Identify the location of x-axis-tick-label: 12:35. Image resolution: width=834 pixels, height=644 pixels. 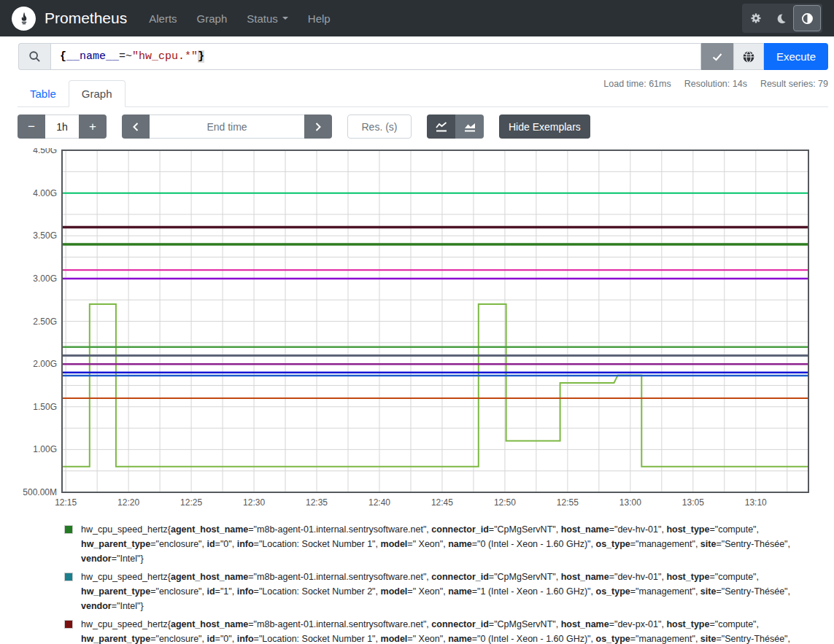
(317, 503).